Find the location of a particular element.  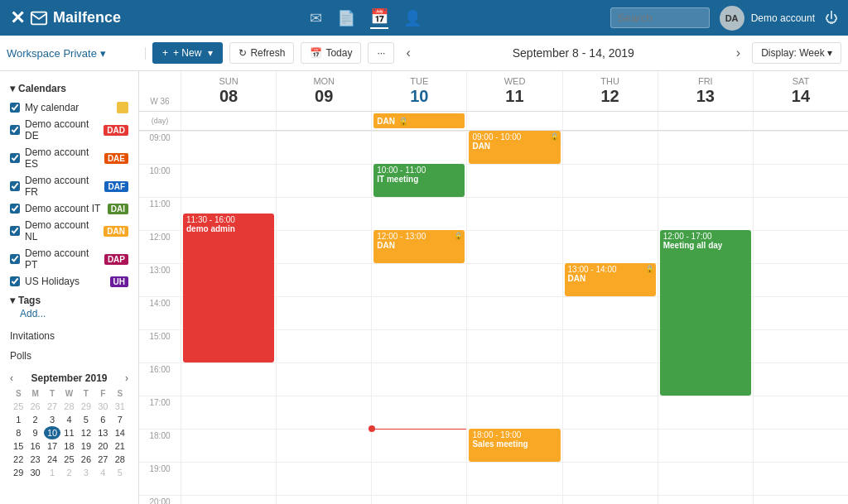

event-block: 09:00 - 10:00DAN🔒 is located at coordinates (514, 147).